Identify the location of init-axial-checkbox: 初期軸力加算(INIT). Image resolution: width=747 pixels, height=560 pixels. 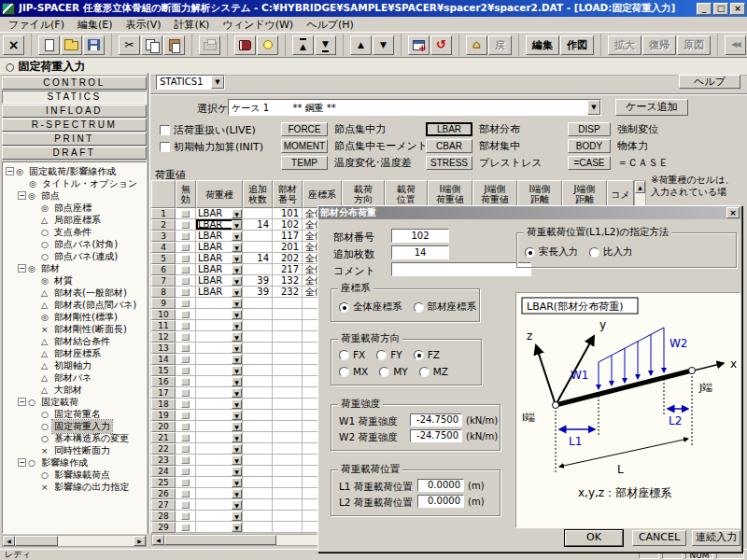
(211, 147).